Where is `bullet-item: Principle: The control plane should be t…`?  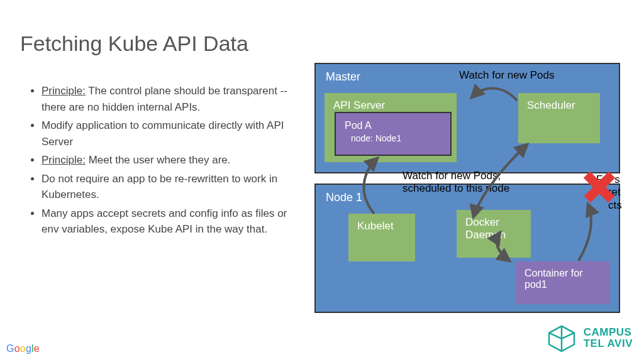 bullet-item: Principle: The control plane should be t… is located at coordinates (168, 99).